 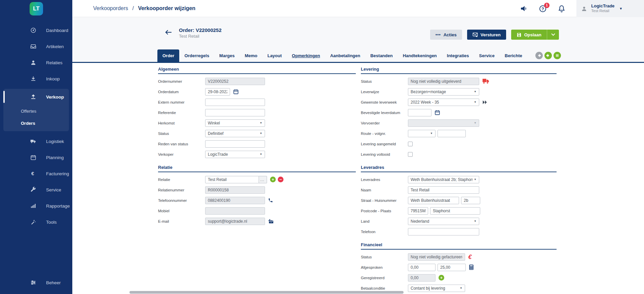 What do you see at coordinates (55, 97) in the screenshot?
I see `sidebar-item-label: Verkoop` at bounding box center [55, 97].